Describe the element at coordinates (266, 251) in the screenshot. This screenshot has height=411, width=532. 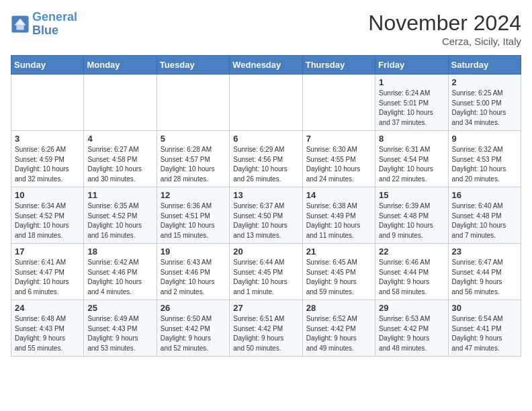
I see `day-number: 20` at that location.